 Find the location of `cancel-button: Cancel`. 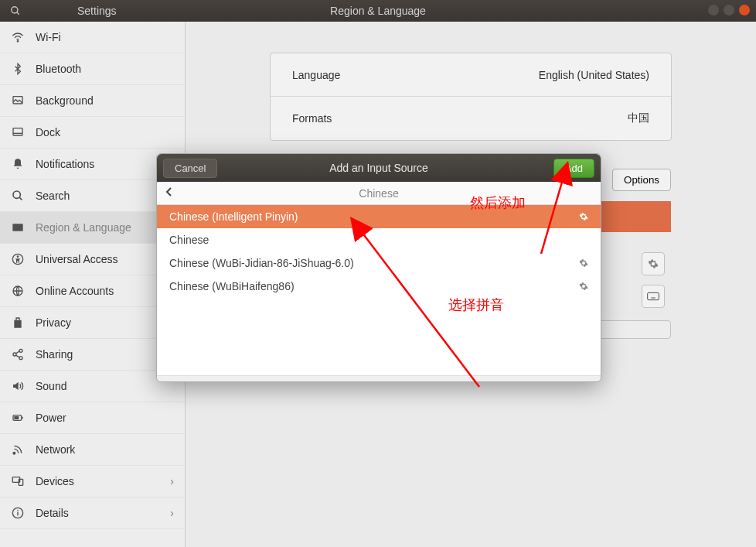

cancel-button: Cancel is located at coordinates (190, 169).